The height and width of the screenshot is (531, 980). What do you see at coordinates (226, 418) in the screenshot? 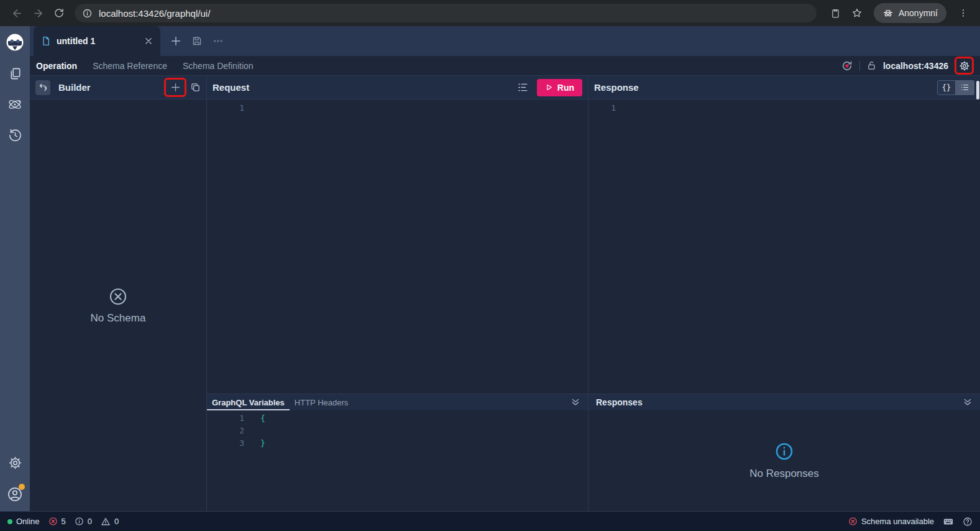
I see `variables-line-number: 1` at bounding box center [226, 418].